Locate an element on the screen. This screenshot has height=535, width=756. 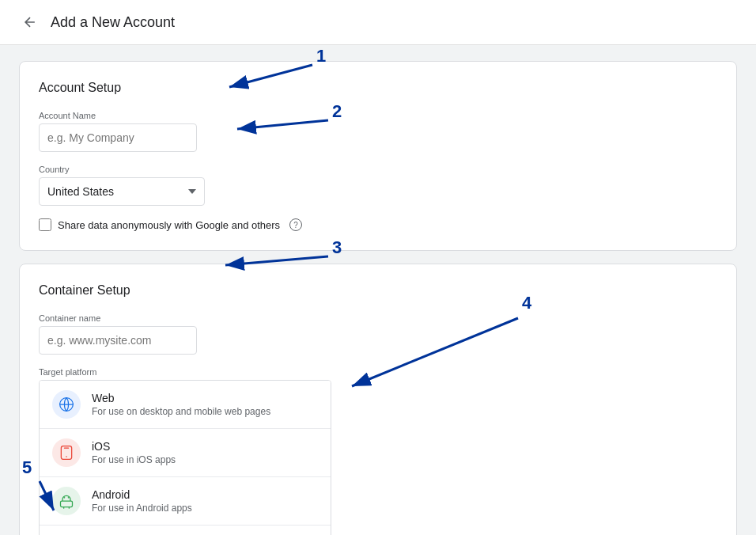
account-setup-title: Account Setup is located at coordinates (378, 88).